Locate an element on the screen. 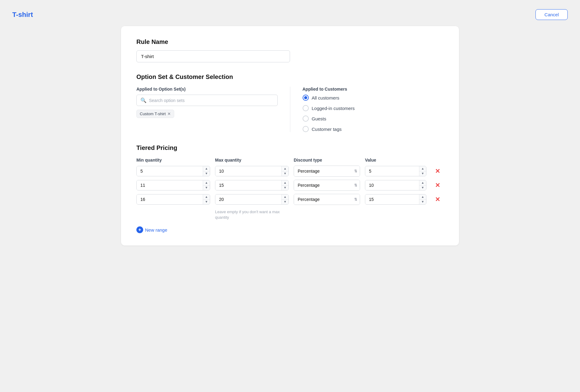  discount-type-select-wrap-1: Percentage Fixed amount ⇅ is located at coordinates (327, 171).